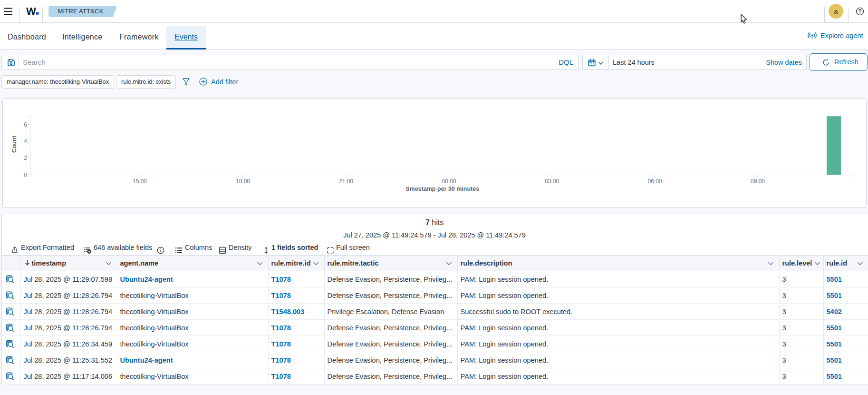 Image resolution: width=868 pixels, height=395 pixels. Describe the element at coordinates (758, 181) in the screenshot. I see `svg-text: 09:00` at that location.